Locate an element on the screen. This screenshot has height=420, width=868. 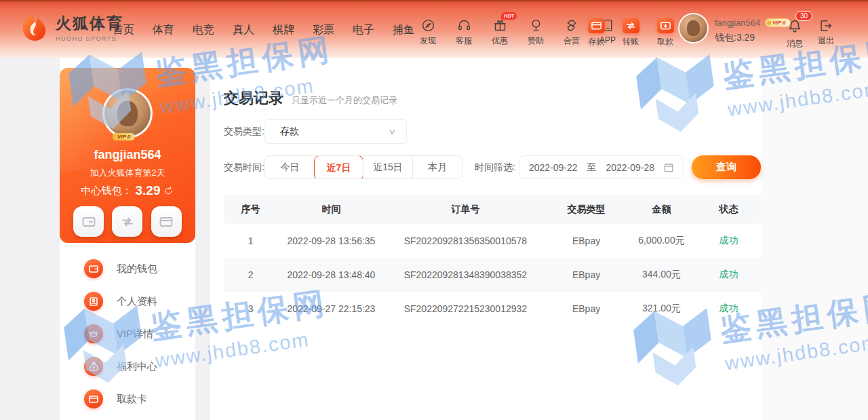
sidebar-withdraw-button: 取款 is located at coordinates (167, 225).